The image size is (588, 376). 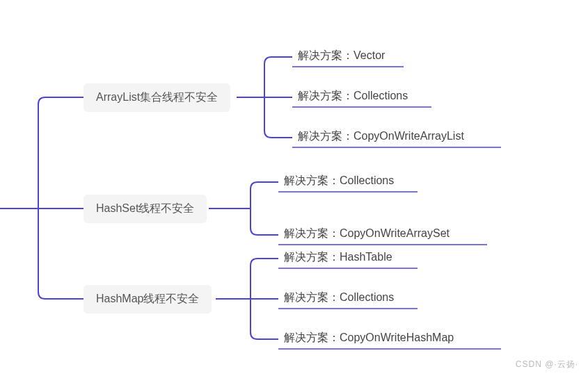 I want to click on leaf-arraylist-vector: 解决方案：Vector, so click(x=341, y=56).